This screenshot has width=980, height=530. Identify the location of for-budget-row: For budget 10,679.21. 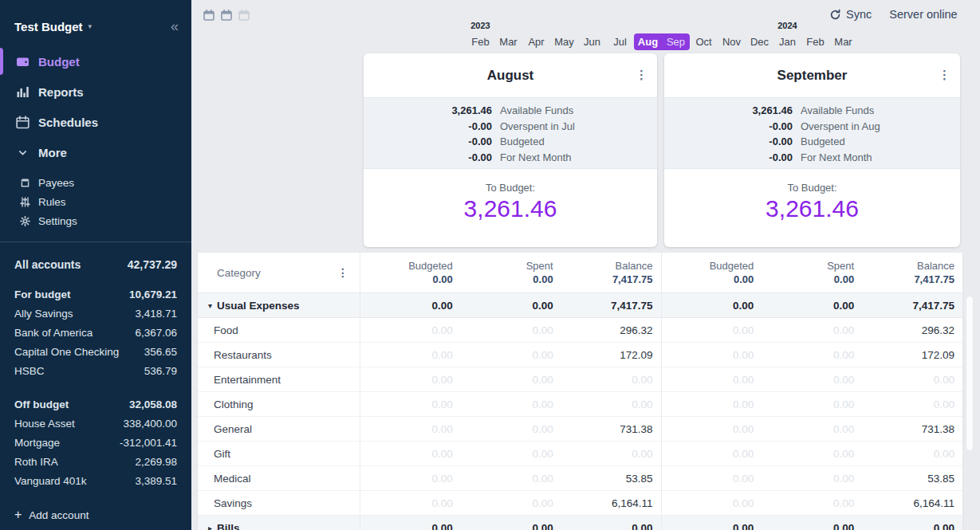
(96, 295).